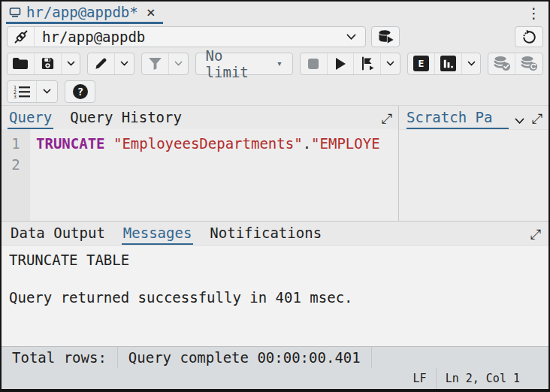 This screenshot has width=550, height=392. What do you see at coordinates (529, 63) in the screenshot?
I see `database-rollback-icon` at bounding box center [529, 63].